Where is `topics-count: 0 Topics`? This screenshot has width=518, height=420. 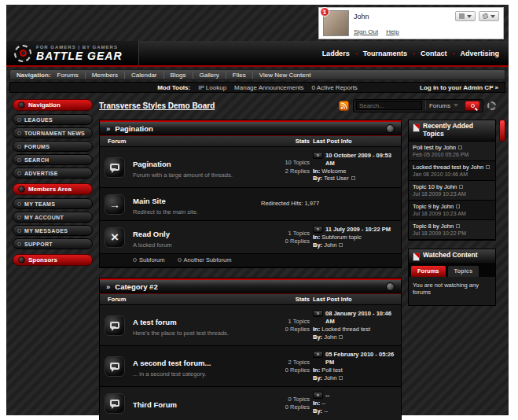 topics-count: 0 Topics is located at coordinates (285, 400).